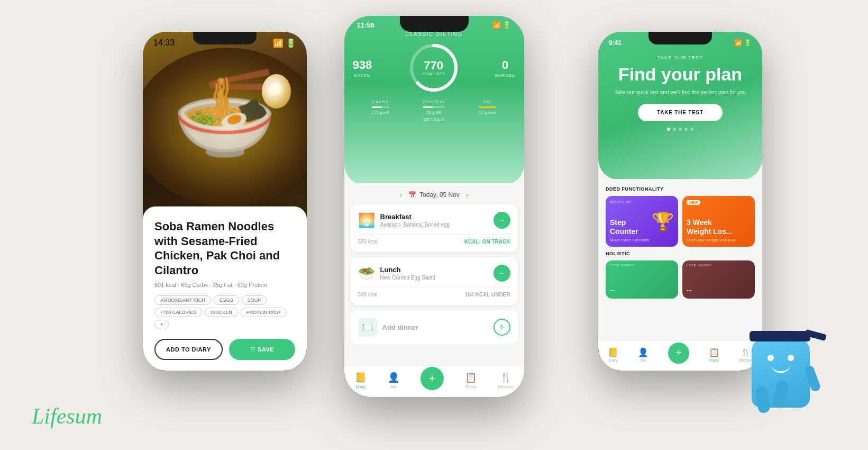  I want to click on breakfast-card: 🌅 Breakfast Avocado, Banana, Boiled egg …, so click(434, 228).